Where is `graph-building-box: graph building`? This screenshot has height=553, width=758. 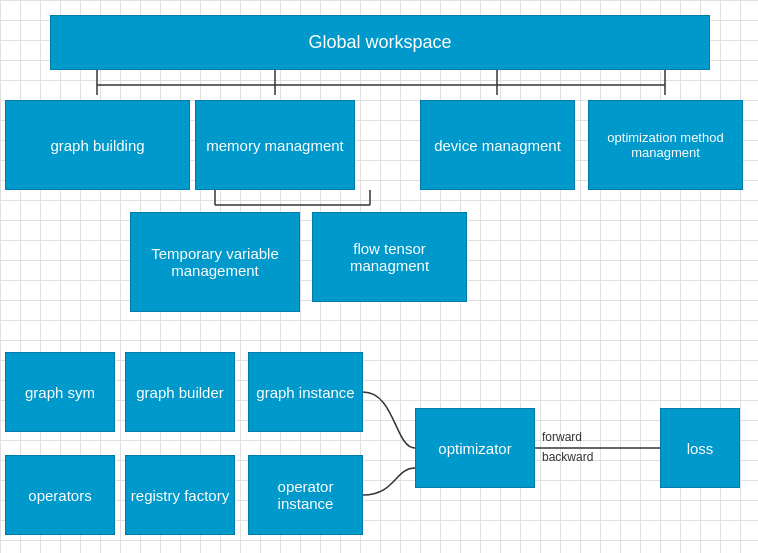
graph-building-box: graph building is located at coordinates (98, 145).